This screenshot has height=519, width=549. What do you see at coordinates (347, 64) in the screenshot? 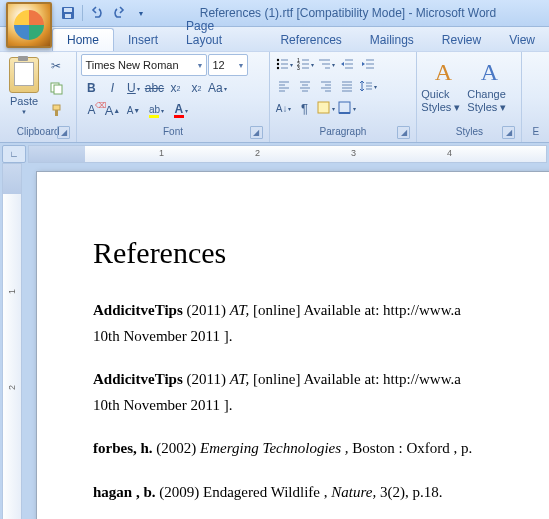
I see `decrease-indent-button` at bounding box center [347, 64].